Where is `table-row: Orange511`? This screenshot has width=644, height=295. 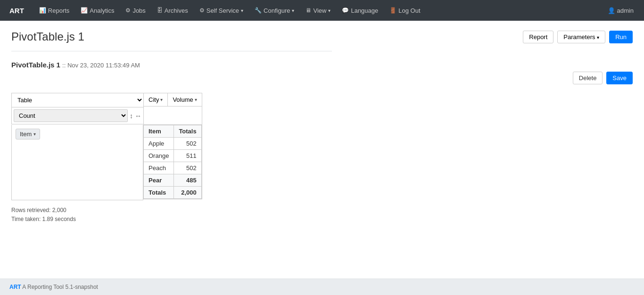
table-row: Orange511 is located at coordinates (173, 156).